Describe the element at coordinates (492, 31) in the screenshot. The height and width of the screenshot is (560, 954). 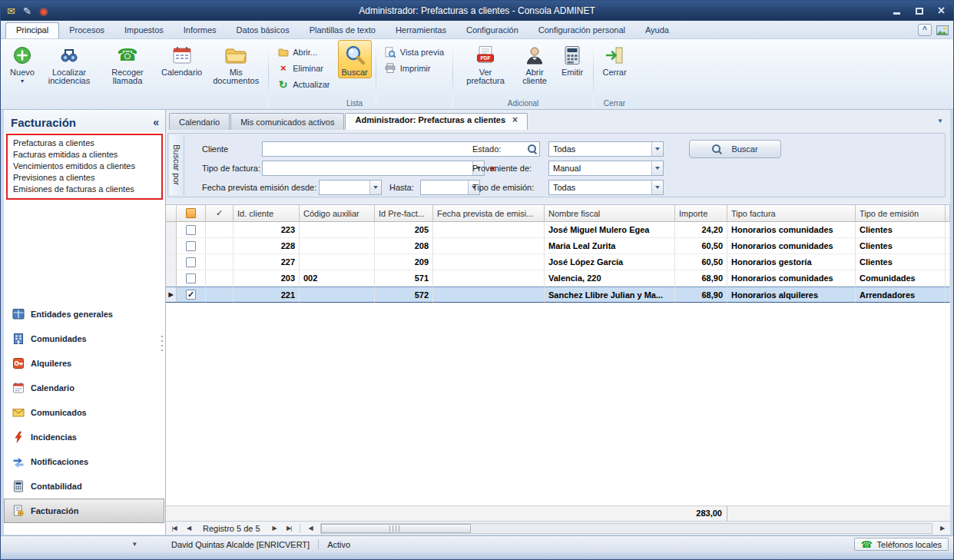
I see `ribbon-tab-configuracion: Configuración` at that location.